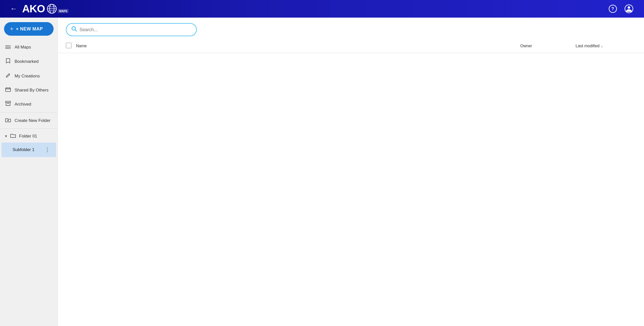 This screenshot has width=644, height=326. I want to click on folder-icon, so click(13, 136).